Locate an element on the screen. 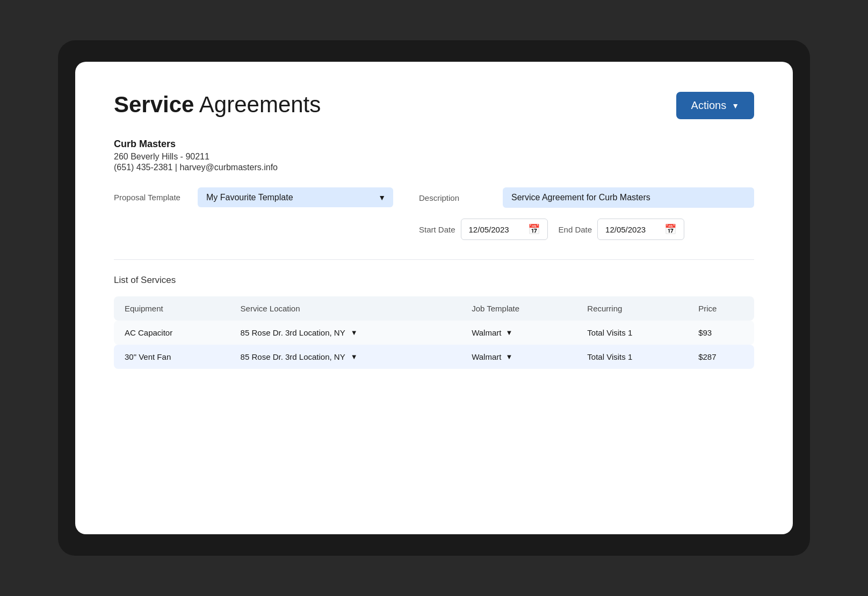 This screenshot has height=596, width=868. description-input is located at coordinates (628, 198).